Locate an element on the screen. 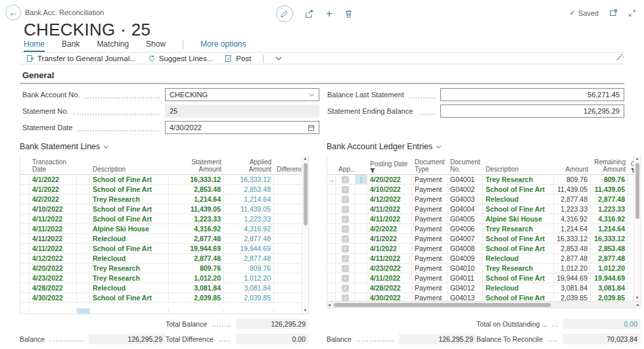 The height and width of the screenshot is (349, 644). cell-amount: 1,012.20 is located at coordinates (572, 268).